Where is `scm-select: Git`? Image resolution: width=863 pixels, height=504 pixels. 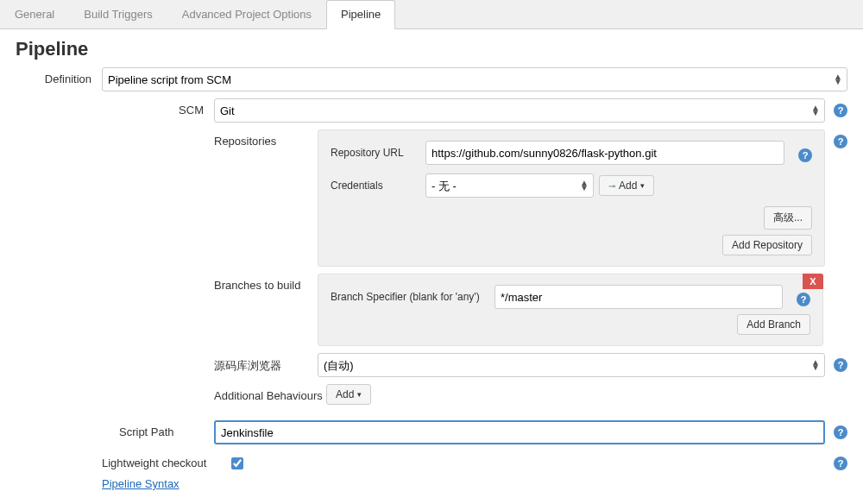 scm-select: Git is located at coordinates (520, 110).